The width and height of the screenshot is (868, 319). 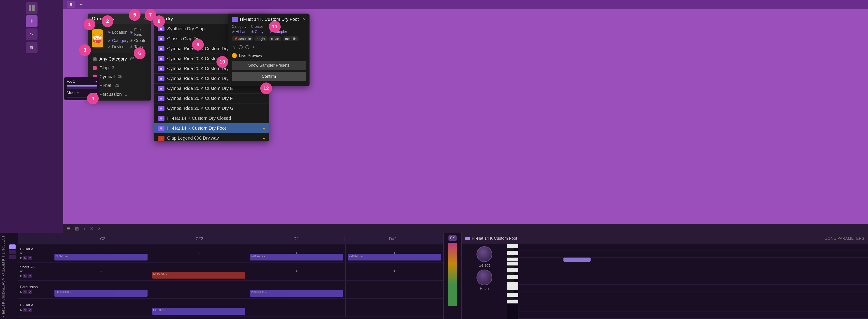 I want to click on browser-star-icon: ☆, so click(x=146, y=19).